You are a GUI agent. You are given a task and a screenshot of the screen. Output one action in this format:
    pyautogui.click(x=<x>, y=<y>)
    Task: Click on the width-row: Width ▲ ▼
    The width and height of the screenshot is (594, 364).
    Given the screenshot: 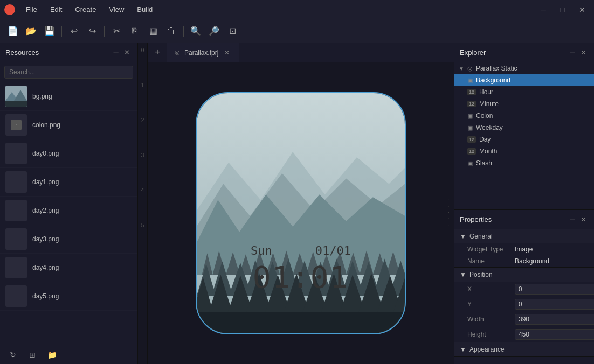 What is the action you would take?
    pyautogui.click(x=524, y=319)
    